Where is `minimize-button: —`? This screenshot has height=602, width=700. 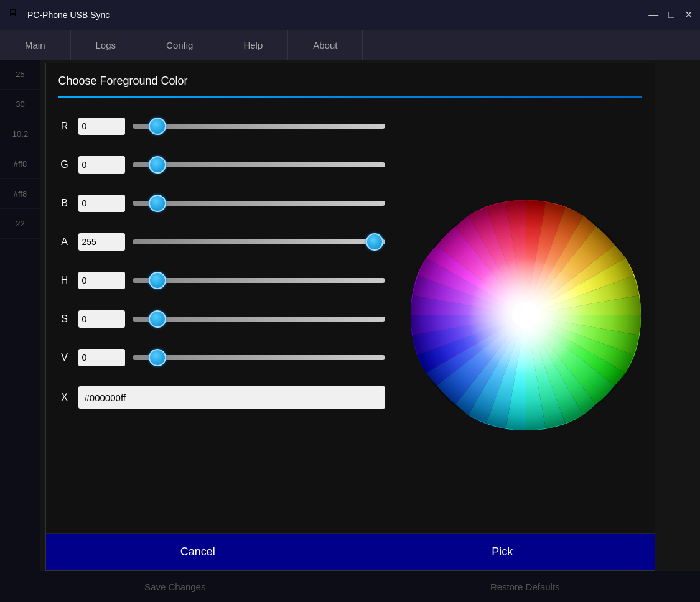
minimize-button: — is located at coordinates (653, 15).